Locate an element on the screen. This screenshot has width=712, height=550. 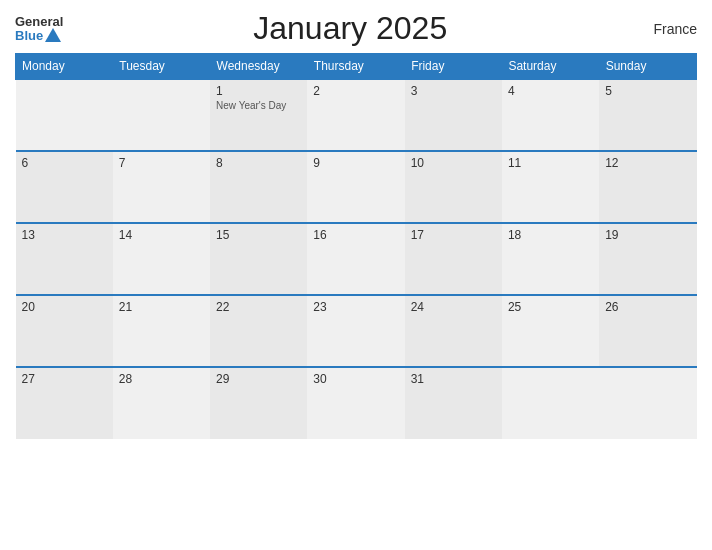
day-number: 7 is located at coordinates (162, 163).